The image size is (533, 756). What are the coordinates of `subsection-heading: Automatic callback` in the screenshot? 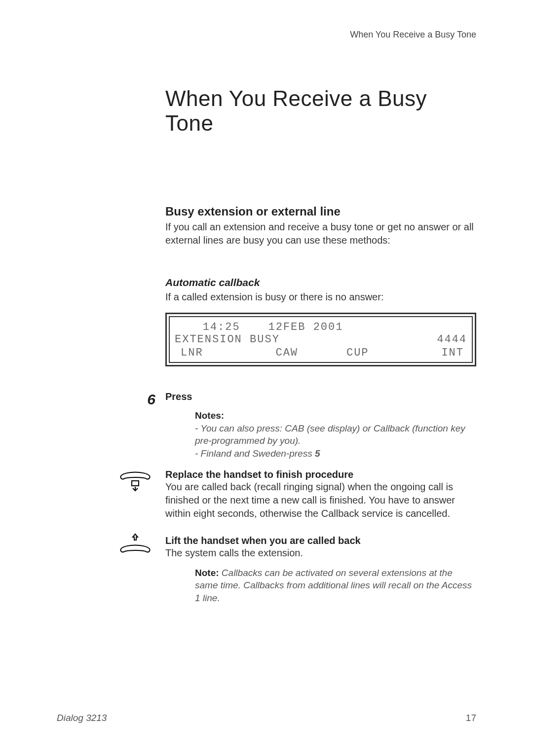 It's located at (321, 283).